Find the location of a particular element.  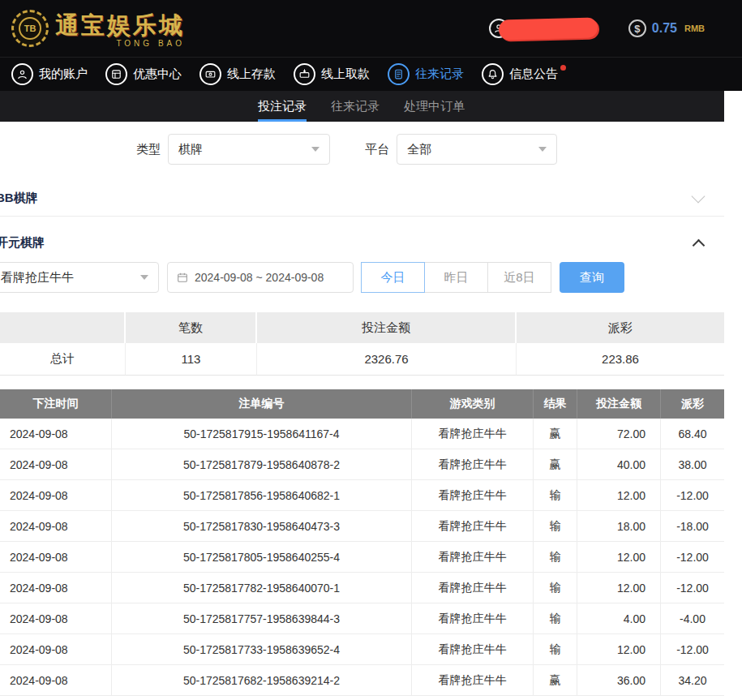

section-kaiyuan-chess: 开元棋牌 is located at coordinates (362, 243).